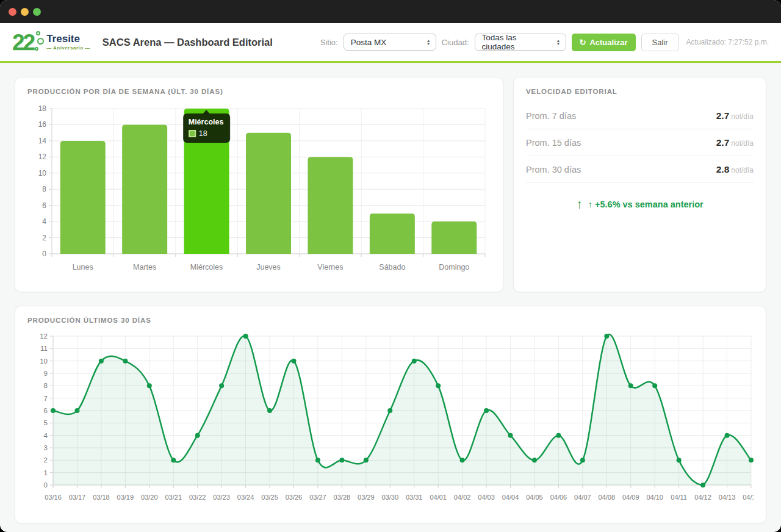 Image resolution: width=781 pixels, height=532 pixels. What do you see at coordinates (24, 12) in the screenshot?
I see `minimize-window-icon` at bounding box center [24, 12].